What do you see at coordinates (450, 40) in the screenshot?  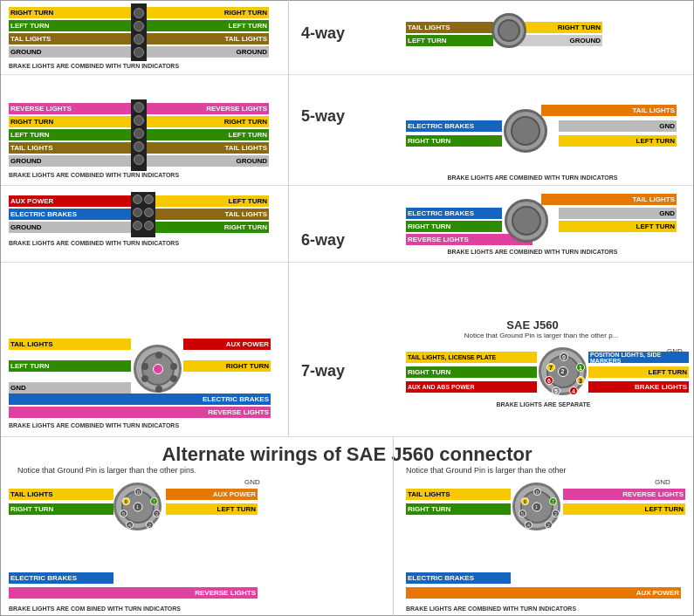 I see `4way-r-left: LEFT TURN` at bounding box center [450, 40].